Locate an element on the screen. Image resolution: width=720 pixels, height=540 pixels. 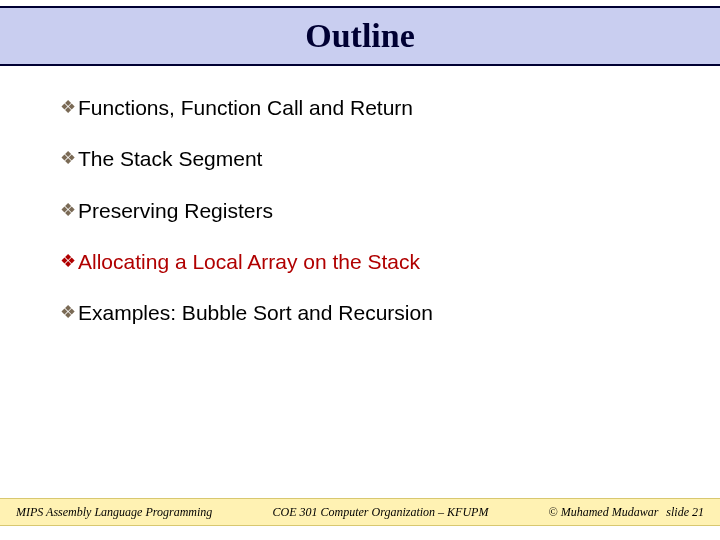
bullet-item: ❖ Preserving Registers is located at coordinates (360, 210).